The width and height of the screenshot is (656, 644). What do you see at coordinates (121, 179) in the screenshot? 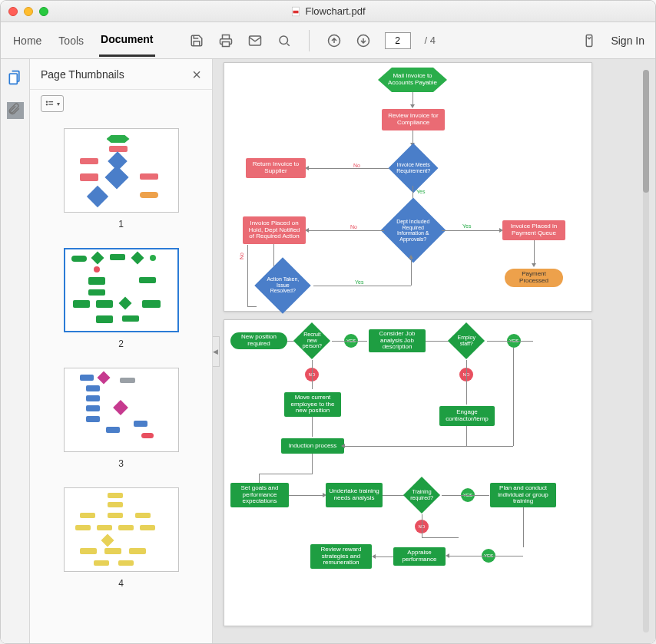
I see `thumbnail-item: 1` at bounding box center [121, 179].